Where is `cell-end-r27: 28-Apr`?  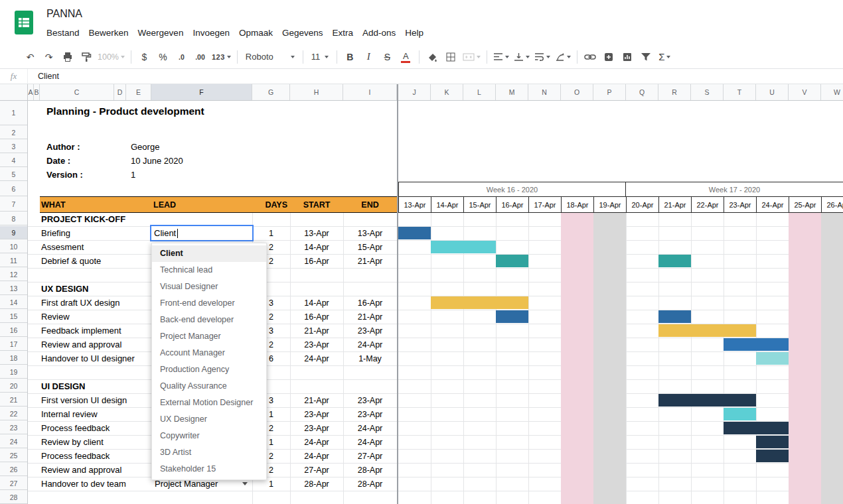 cell-end-r27: 28-Apr is located at coordinates (370, 484).